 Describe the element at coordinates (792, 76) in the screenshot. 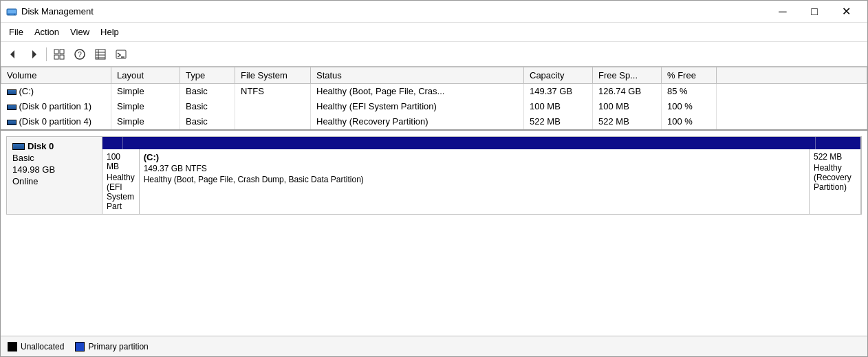

I see `col-header-extra` at that location.